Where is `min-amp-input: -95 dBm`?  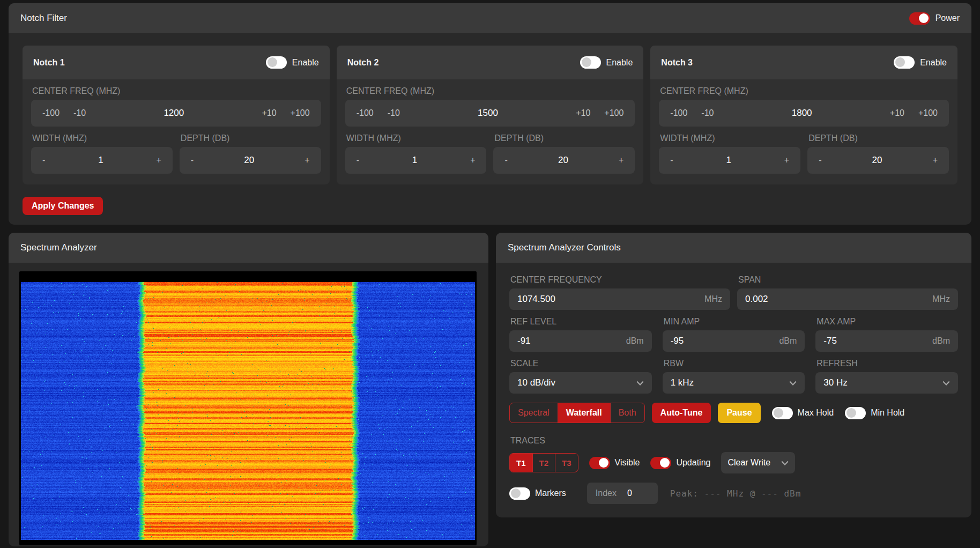
min-amp-input: -95 dBm is located at coordinates (734, 341).